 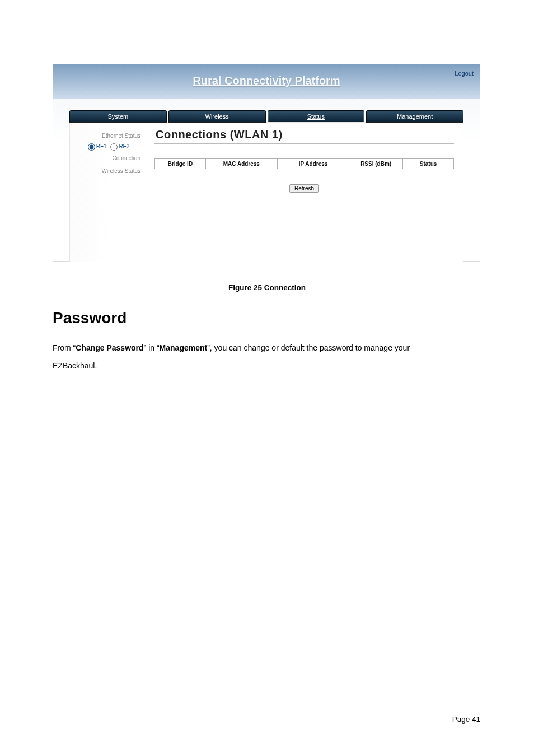 What do you see at coordinates (306, 192) in the screenshot?
I see `main-pane: Connections (WLAN 1) Bridge ID MAC Addre…` at bounding box center [306, 192].